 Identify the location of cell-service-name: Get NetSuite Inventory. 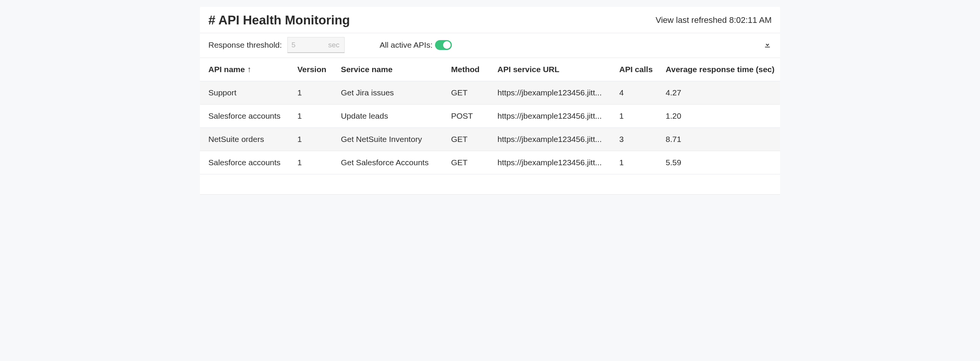
(392, 140).